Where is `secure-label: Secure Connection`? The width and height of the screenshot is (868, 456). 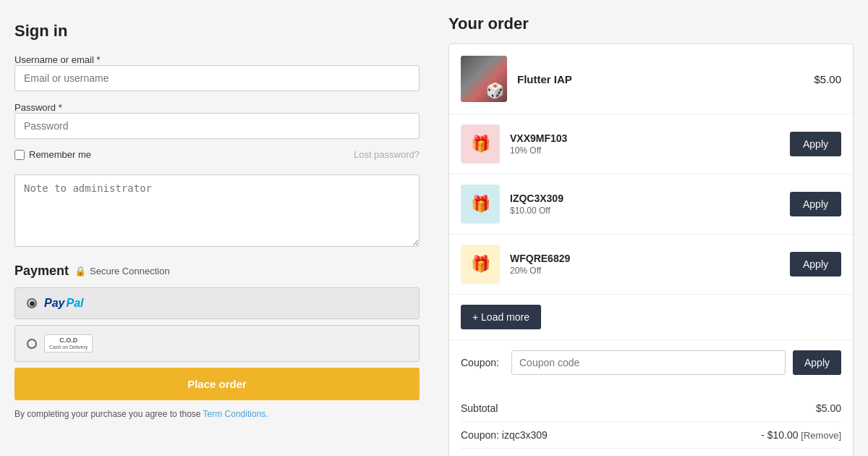 secure-label: Secure Connection is located at coordinates (130, 271).